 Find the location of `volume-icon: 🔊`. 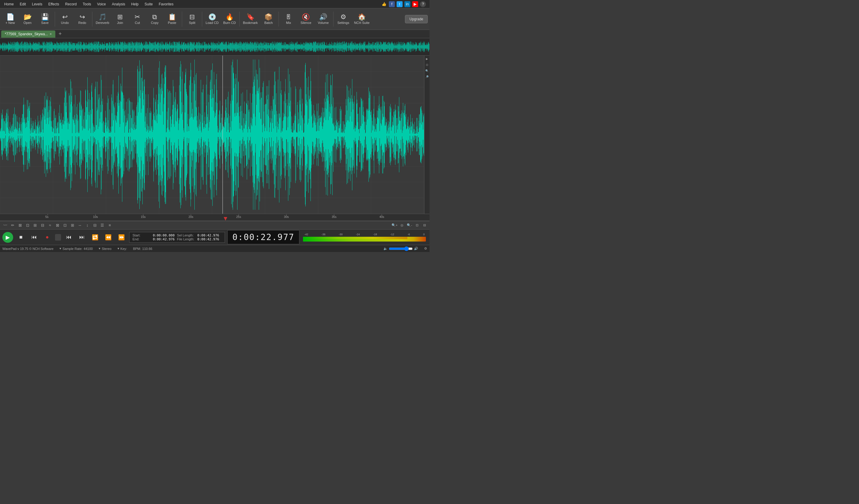

volume-icon: 🔊 is located at coordinates (323, 17).